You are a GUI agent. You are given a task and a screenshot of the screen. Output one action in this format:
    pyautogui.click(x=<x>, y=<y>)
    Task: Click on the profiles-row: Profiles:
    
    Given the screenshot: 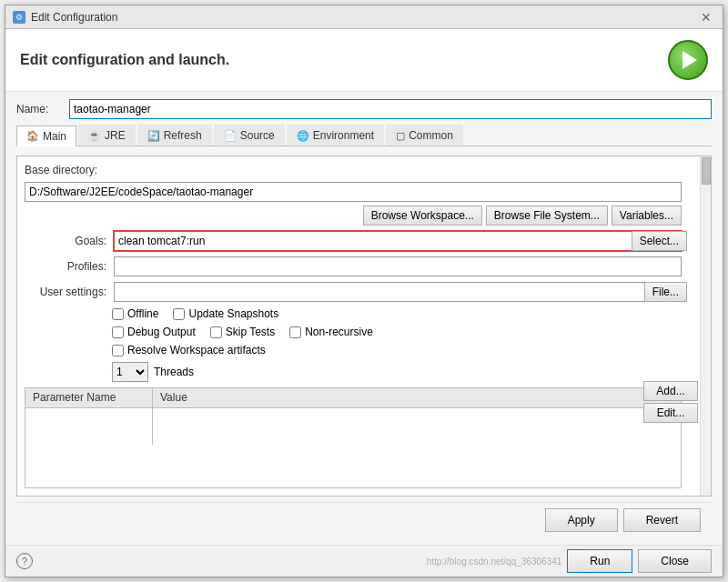 What is the action you would take?
    pyautogui.click(x=364, y=266)
    